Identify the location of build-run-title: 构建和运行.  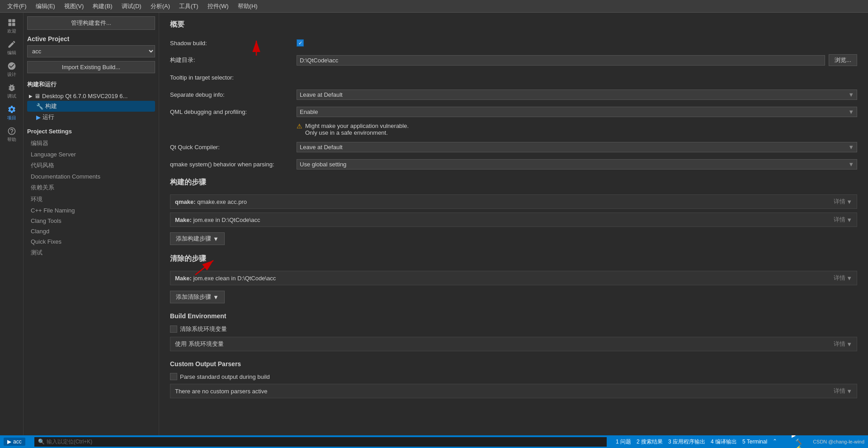
(91, 85).